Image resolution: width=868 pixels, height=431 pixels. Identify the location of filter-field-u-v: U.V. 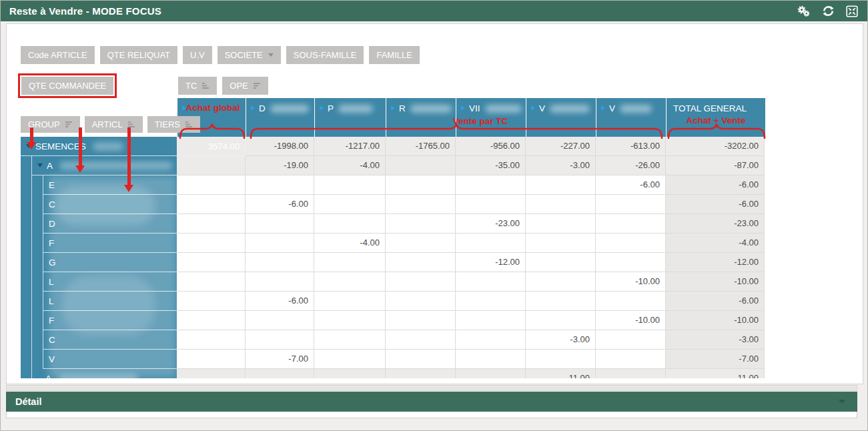
(197, 55).